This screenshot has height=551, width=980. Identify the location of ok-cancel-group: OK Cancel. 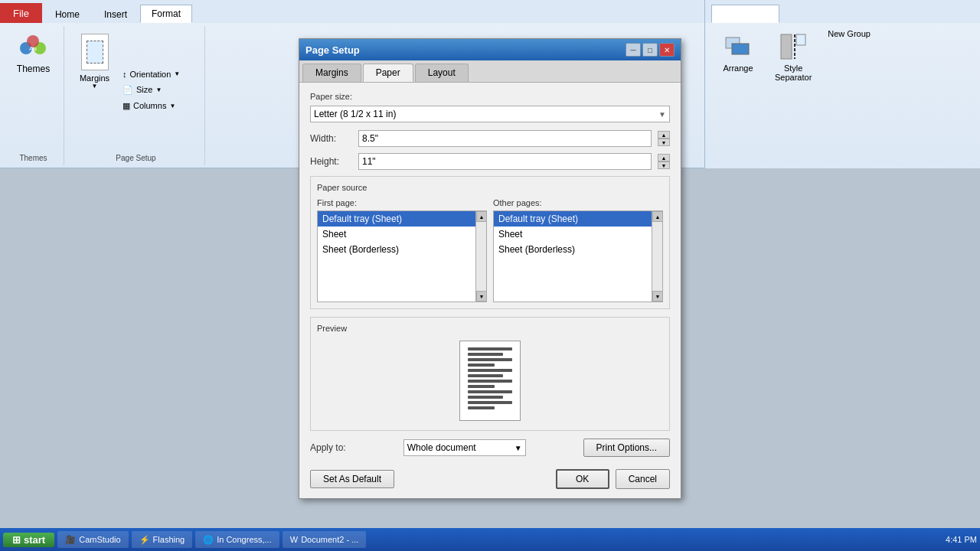
(612, 479).